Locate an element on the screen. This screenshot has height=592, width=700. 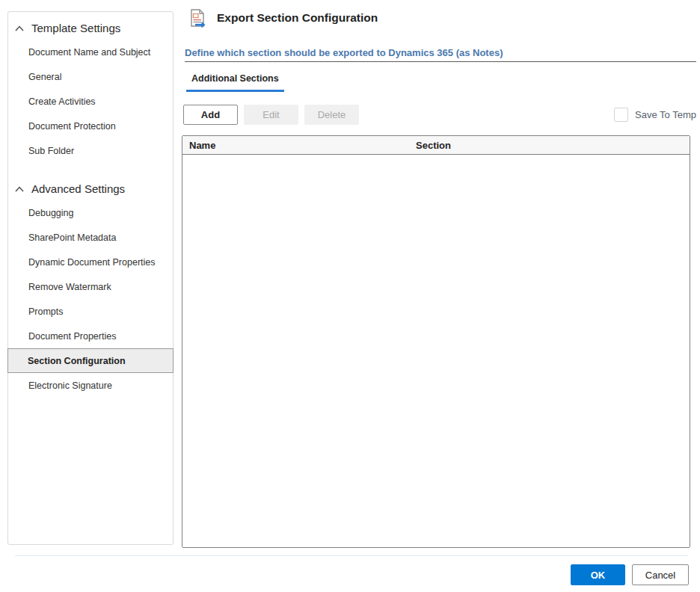
save-to-temp-checkbox is located at coordinates (621, 115).